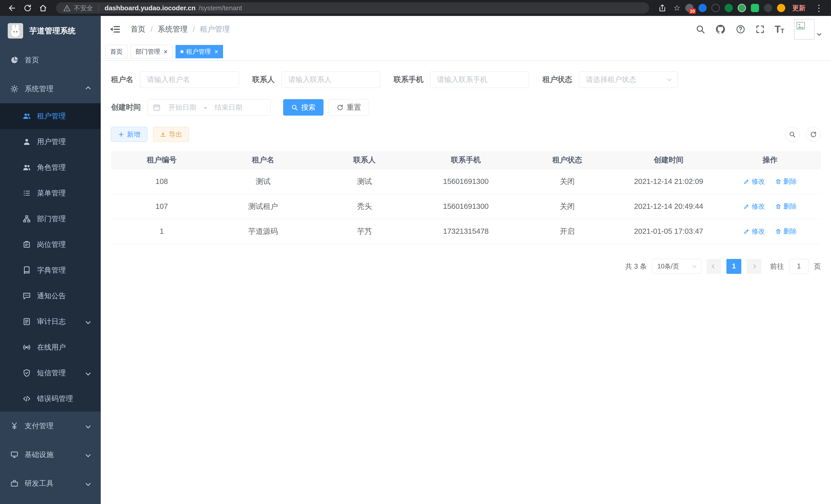 The width and height of the screenshot is (831, 504). What do you see at coordinates (51, 454) in the screenshot?
I see `sidebar-item-infra: 基础设施` at bounding box center [51, 454].